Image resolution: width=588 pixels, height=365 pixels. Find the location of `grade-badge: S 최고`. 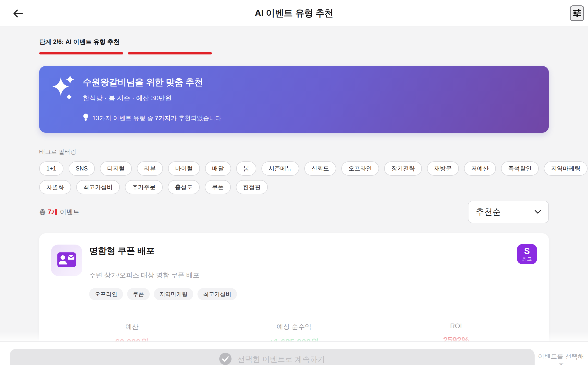

grade-badge: S 최고 is located at coordinates (527, 254).